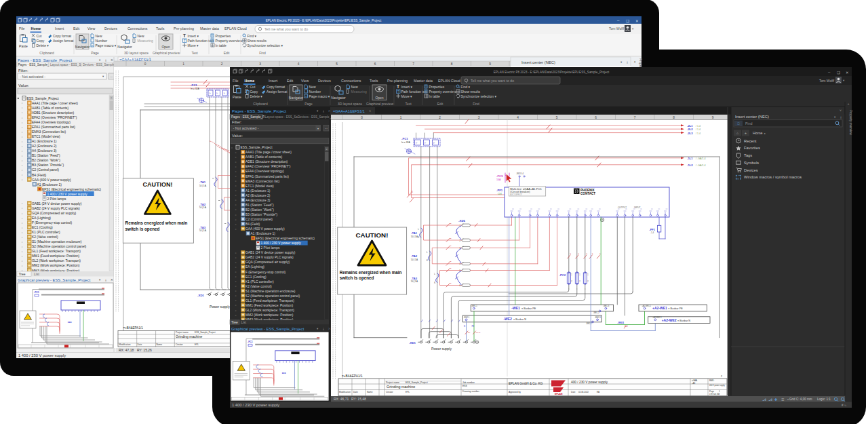 The height and width of the screenshot is (424, 868). What do you see at coordinates (262, 182) in the screenshot?
I see `svg-text: EMA3 (Connection list)` at bounding box center [262, 182].